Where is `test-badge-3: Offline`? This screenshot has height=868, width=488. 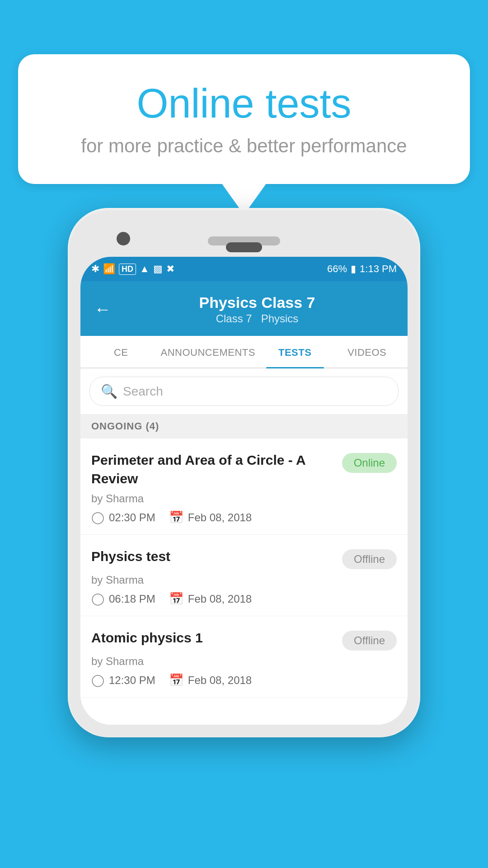 test-badge-3: Offline is located at coordinates (370, 641).